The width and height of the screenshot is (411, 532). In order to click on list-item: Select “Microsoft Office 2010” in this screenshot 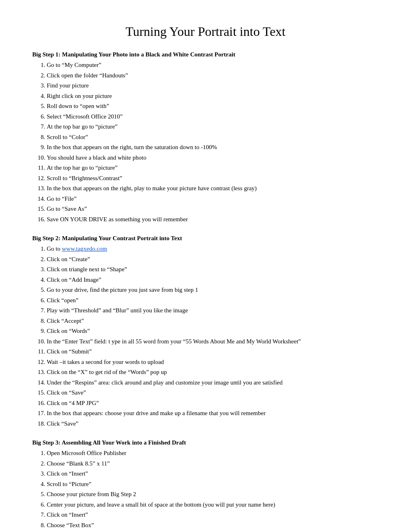, I will do `click(213, 117)`.